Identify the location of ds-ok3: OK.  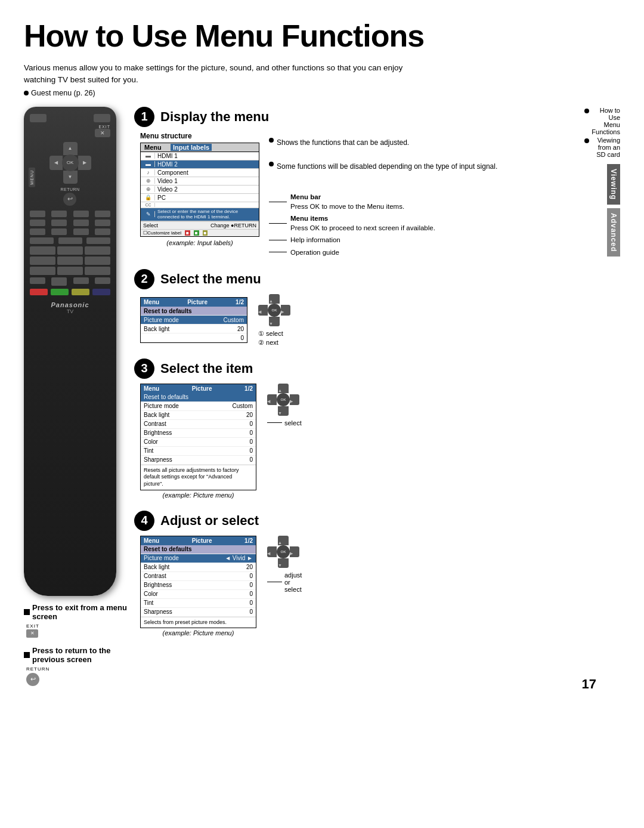
(283, 400).